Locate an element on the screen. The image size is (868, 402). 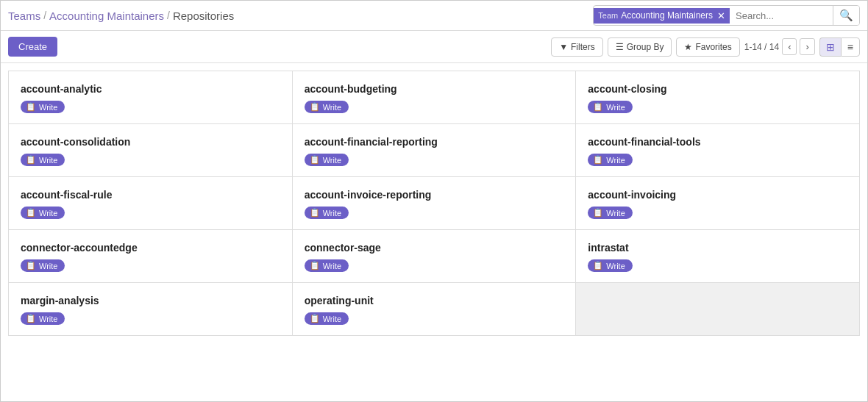
breadcrumb-current: Repositories is located at coordinates (203, 16).